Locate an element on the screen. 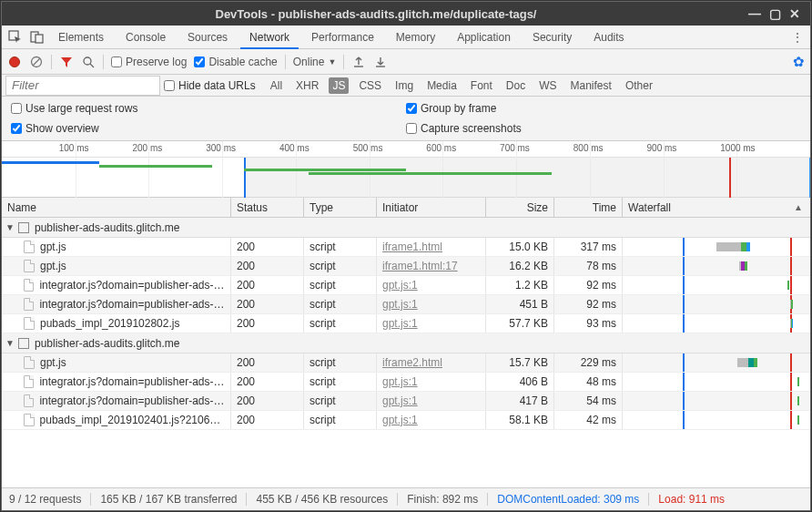 Image resolution: width=812 pixels, height=512 pixels. filter-icon is located at coordinates (66, 62).